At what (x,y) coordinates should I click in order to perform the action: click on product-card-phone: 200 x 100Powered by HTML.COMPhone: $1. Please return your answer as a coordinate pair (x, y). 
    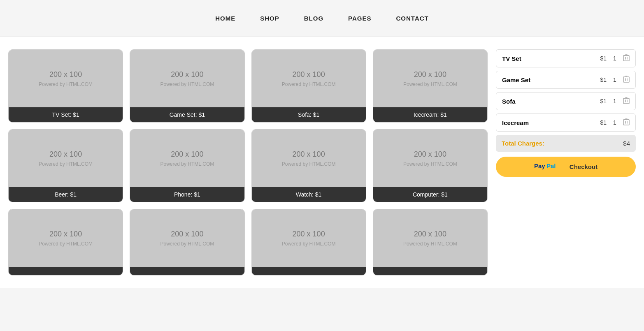
    Looking at the image, I should click on (187, 166).